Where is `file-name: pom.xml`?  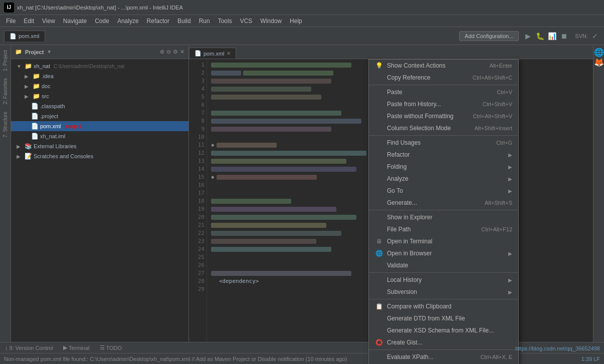 file-name: pom.xml is located at coordinates (29, 36).